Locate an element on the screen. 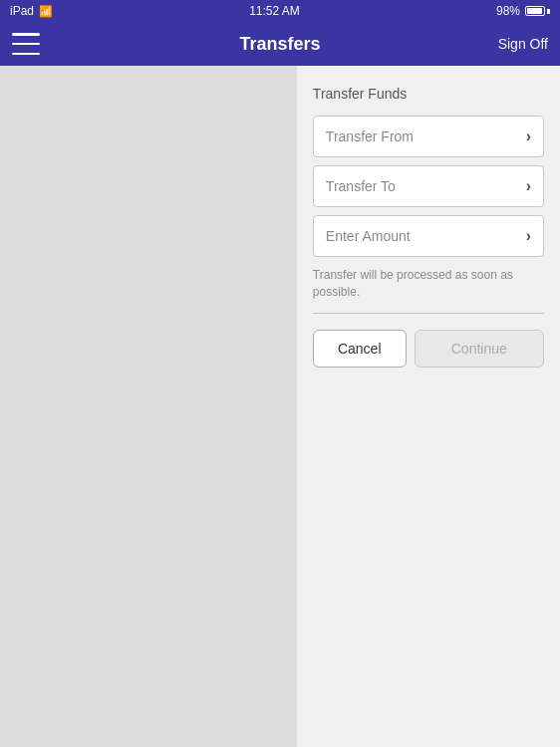 The width and height of the screenshot is (560, 747). enter-amount-field: Enter Amount › is located at coordinates (428, 236).